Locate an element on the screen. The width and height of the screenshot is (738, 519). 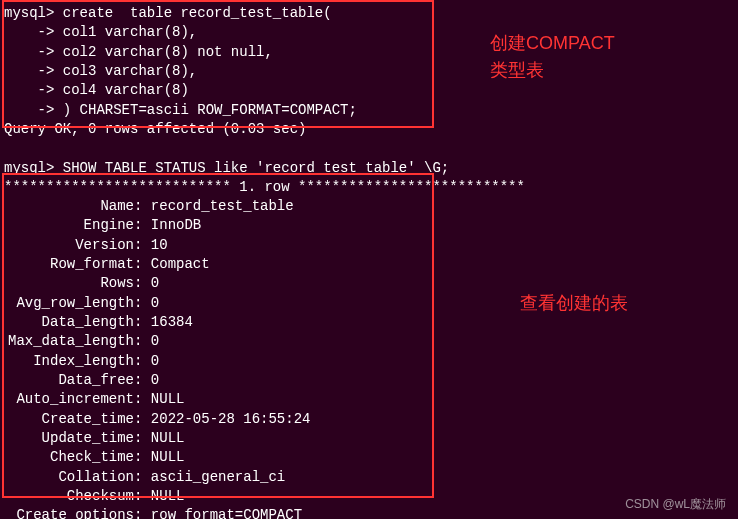
create-line: mysql> create table record_test_table( is located at coordinates (369, 14).